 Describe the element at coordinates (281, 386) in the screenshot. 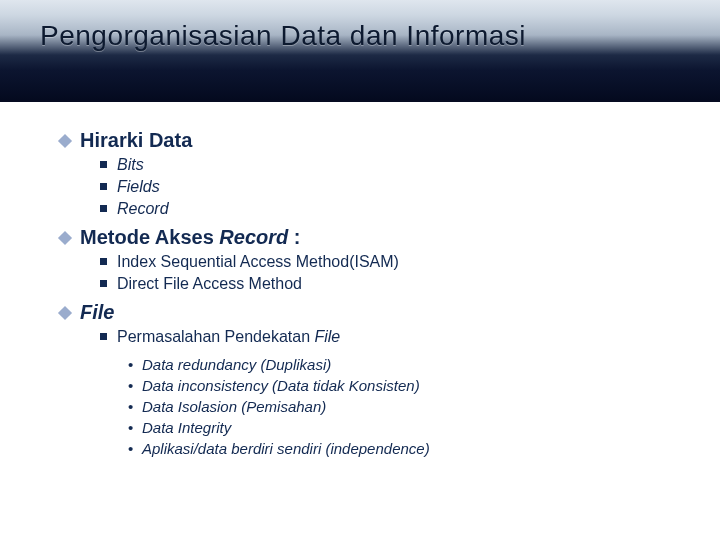

I see `item-text: Data inconsistency (Data tidak Konsisten…` at that location.